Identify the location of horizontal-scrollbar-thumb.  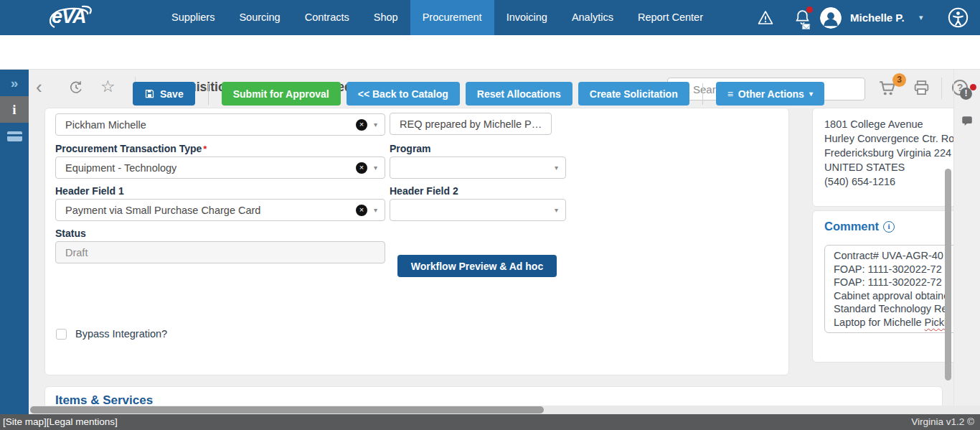
(287, 410).